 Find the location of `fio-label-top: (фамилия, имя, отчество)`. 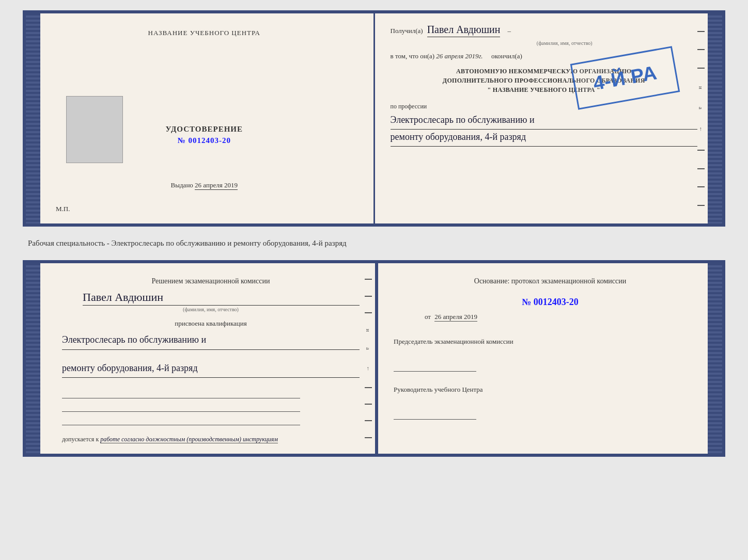

fio-label-top: (фамилия, имя, отчество) is located at coordinates (565, 43).